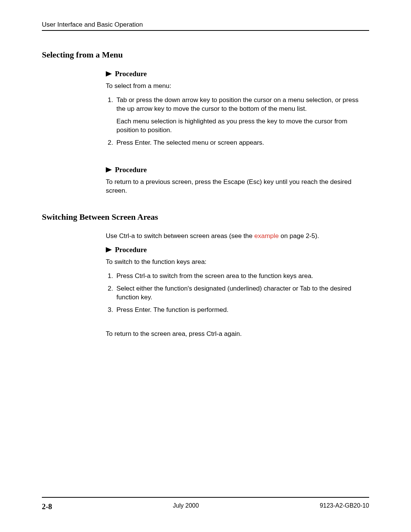 This screenshot has height=532, width=411. Describe the element at coordinates (215, 276) in the screenshot. I see `step-text: Press Ctrl-a to switch from the screen a…` at that location.